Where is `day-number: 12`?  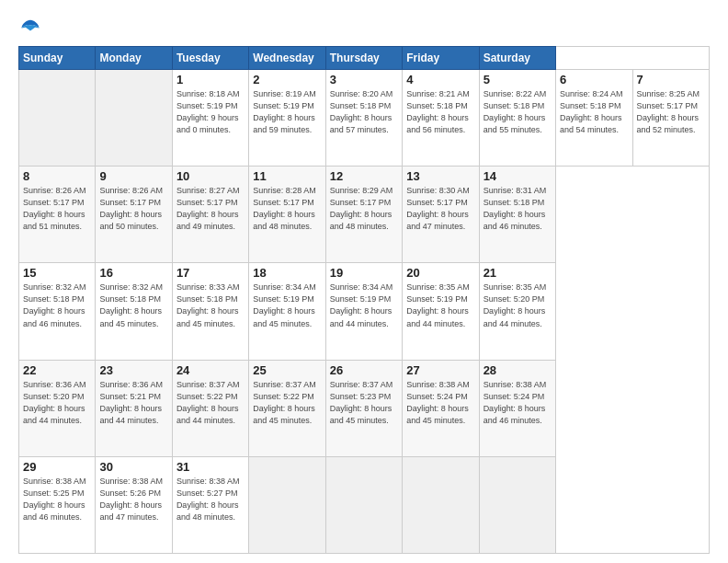
day-number: 12 is located at coordinates (364, 177).